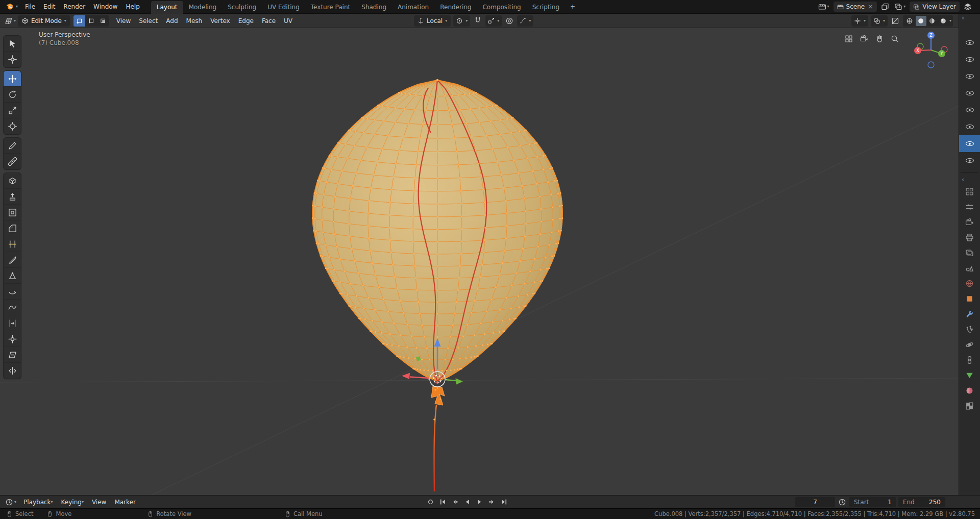 The width and height of the screenshot is (980, 519). I want to click on workspace-tab-scripting: Scripting, so click(546, 7).